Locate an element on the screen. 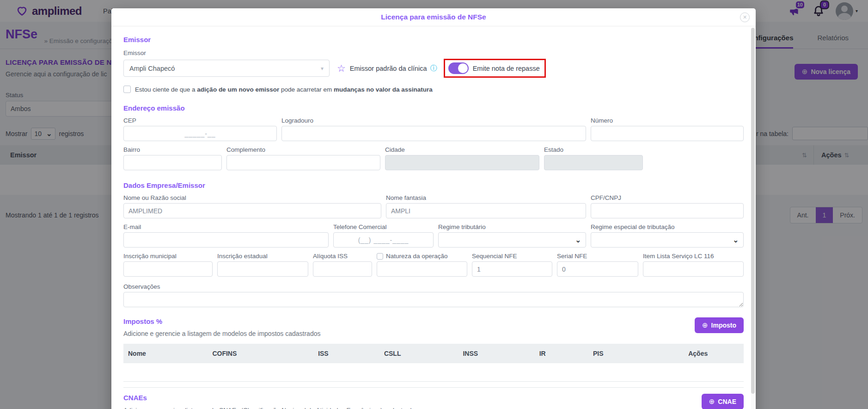 The image size is (868, 409). phone-label: Telefone Comercial is located at coordinates (384, 227).